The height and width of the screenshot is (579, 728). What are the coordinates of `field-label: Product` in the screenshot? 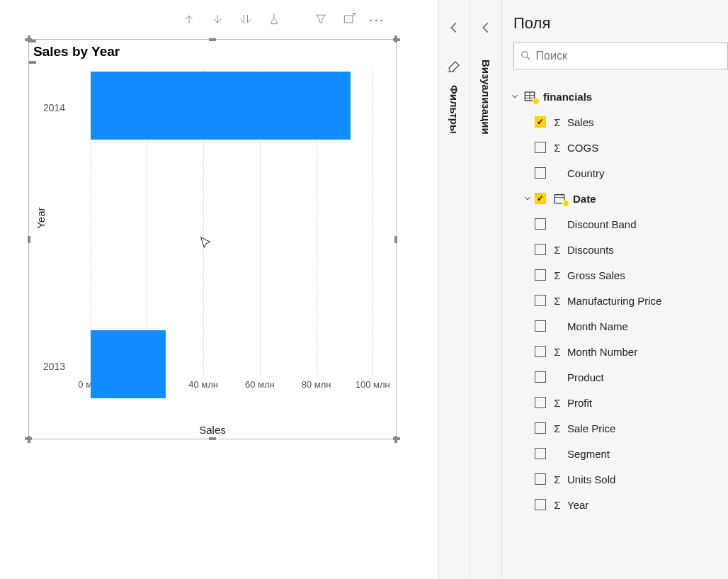 It's located at (586, 377).